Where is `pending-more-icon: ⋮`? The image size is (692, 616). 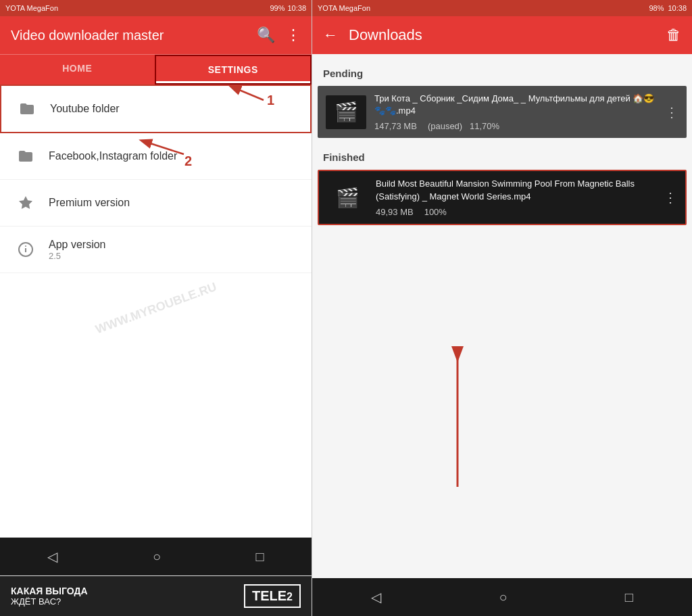 pending-more-icon: ⋮ is located at coordinates (672, 112).